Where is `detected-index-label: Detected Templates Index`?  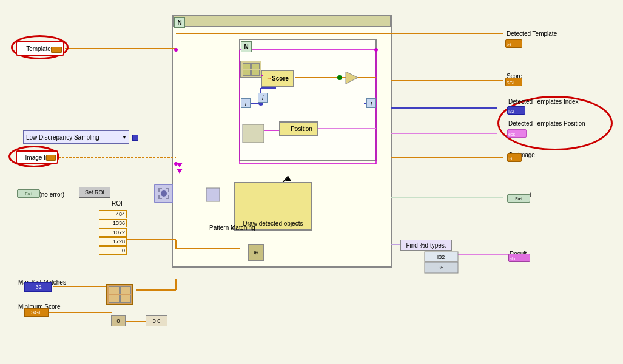 detected-index-label: Detected Templates Index is located at coordinates (544, 102).